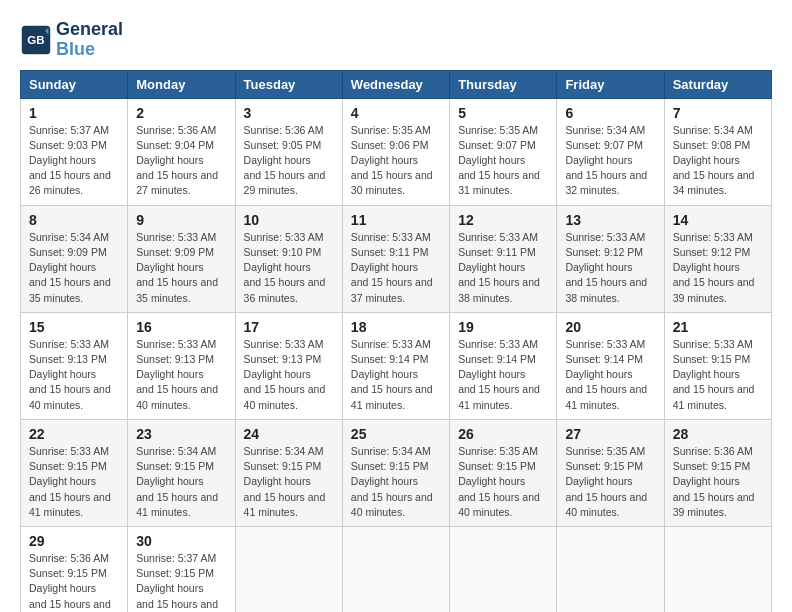  I want to click on day-number: 21, so click(718, 327).